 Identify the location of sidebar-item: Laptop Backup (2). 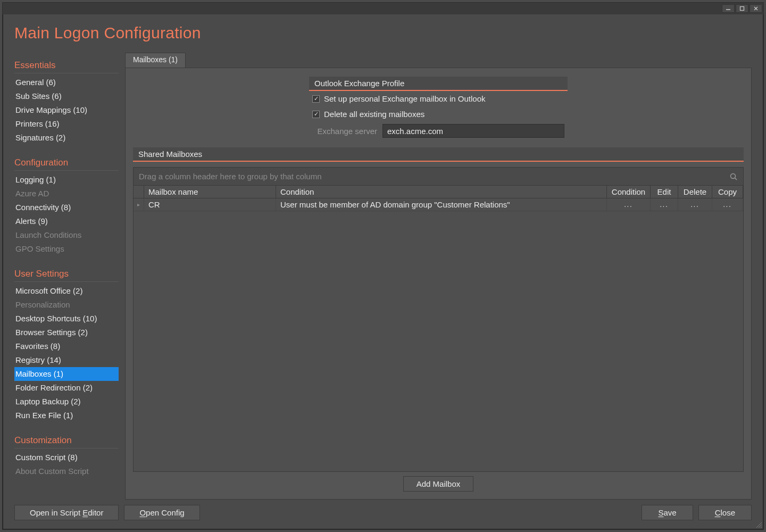
(66, 402).